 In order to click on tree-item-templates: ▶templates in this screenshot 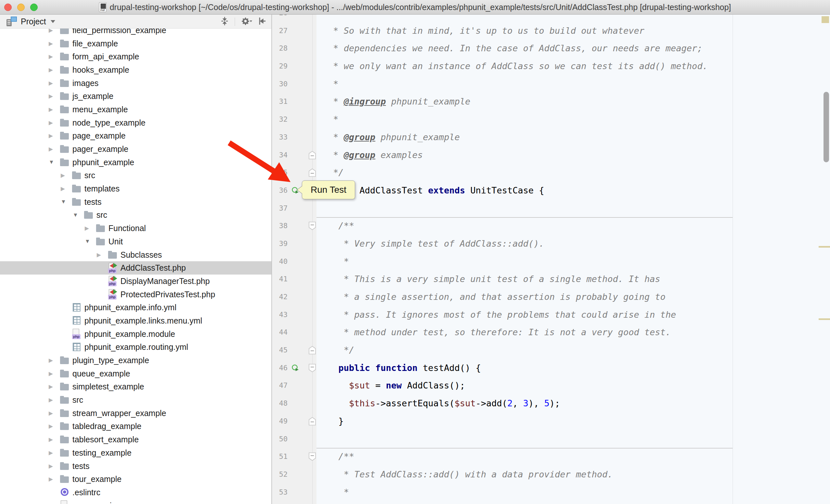, I will do `click(136, 189)`.